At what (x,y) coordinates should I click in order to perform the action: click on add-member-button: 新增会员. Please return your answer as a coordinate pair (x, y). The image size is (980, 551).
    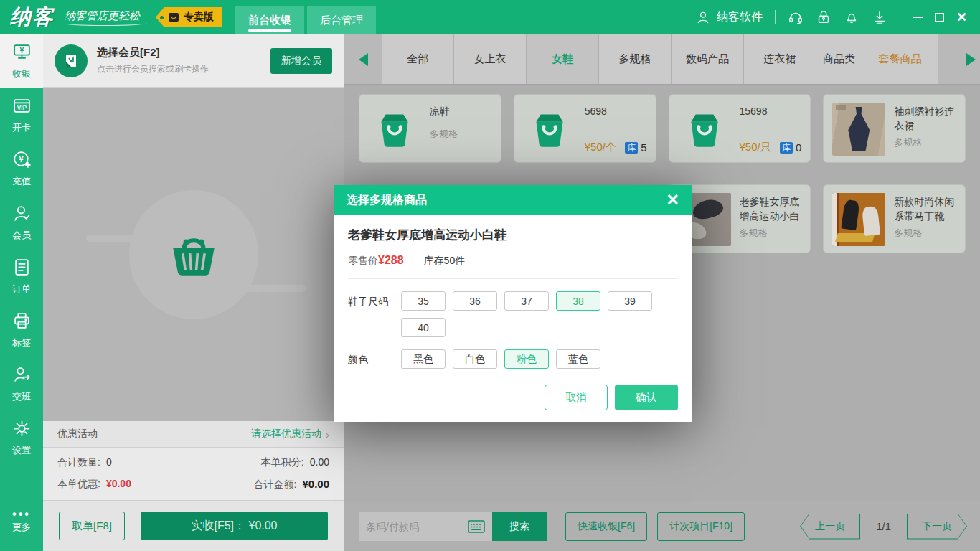
    Looking at the image, I should click on (301, 61).